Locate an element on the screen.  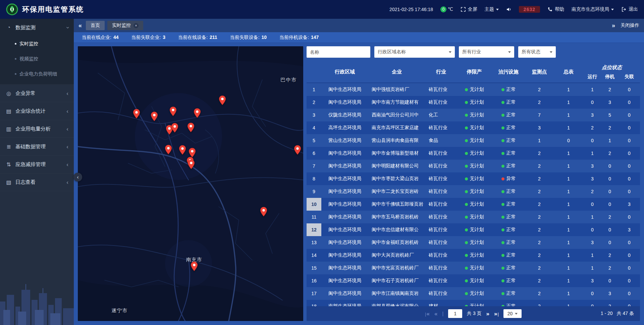
table-row: 5营山生态环境局营山县润丰肉食品有限食品无计划正常10010 is located at coordinates (473, 141).